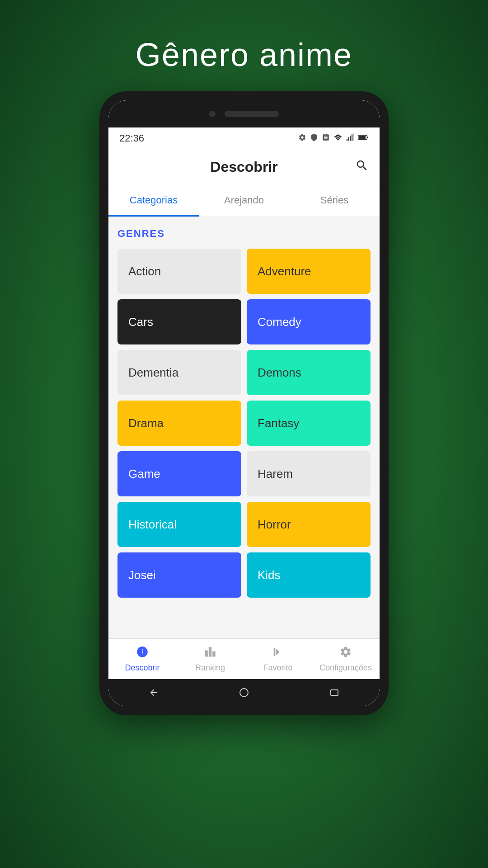 Image resolution: width=488 pixels, height=868 pixels. What do you see at coordinates (179, 423) in the screenshot?
I see `genre-tile-drama: Drama` at bounding box center [179, 423].